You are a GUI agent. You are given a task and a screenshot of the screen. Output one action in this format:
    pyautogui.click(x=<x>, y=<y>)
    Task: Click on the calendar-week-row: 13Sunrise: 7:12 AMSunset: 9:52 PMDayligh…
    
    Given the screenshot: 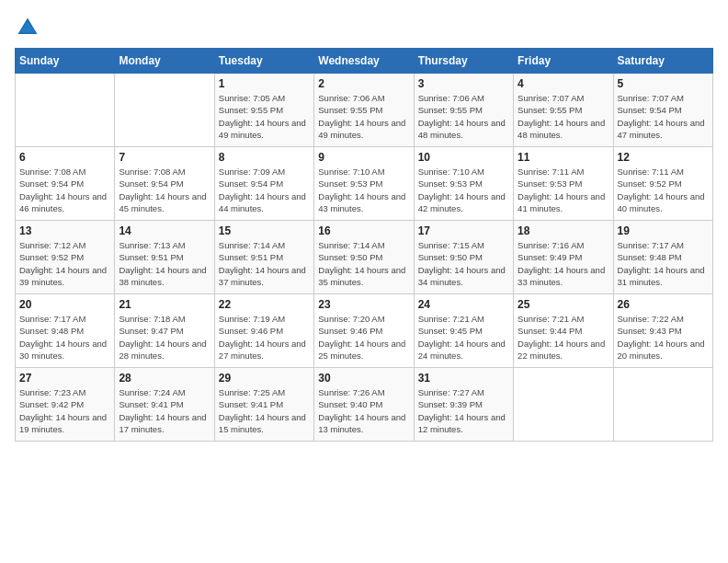 What is the action you would take?
    pyautogui.click(x=364, y=258)
    